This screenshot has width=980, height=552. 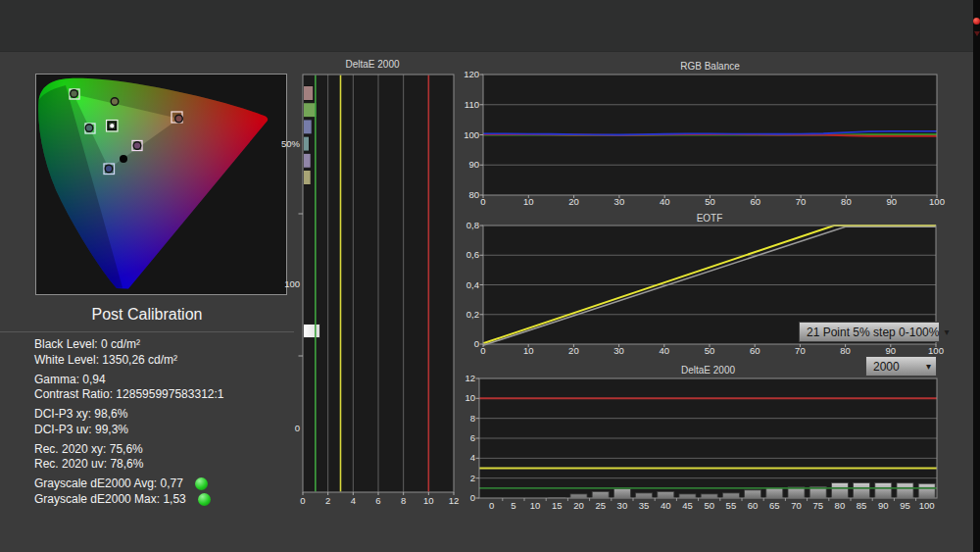 What do you see at coordinates (471, 75) in the screenshot?
I see `tick-label: 120` at bounding box center [471, 75].